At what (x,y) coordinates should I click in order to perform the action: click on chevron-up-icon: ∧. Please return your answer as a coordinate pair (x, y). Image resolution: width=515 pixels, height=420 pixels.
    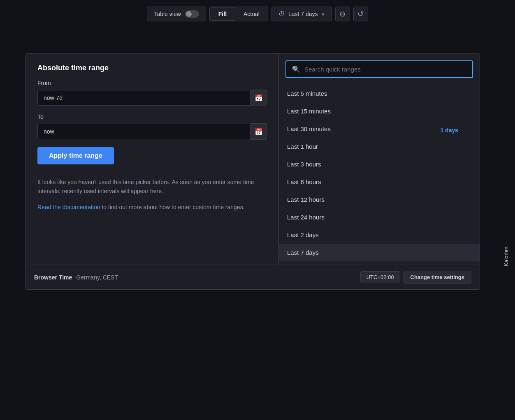
    Looking at the image, I should click on (323, 14).